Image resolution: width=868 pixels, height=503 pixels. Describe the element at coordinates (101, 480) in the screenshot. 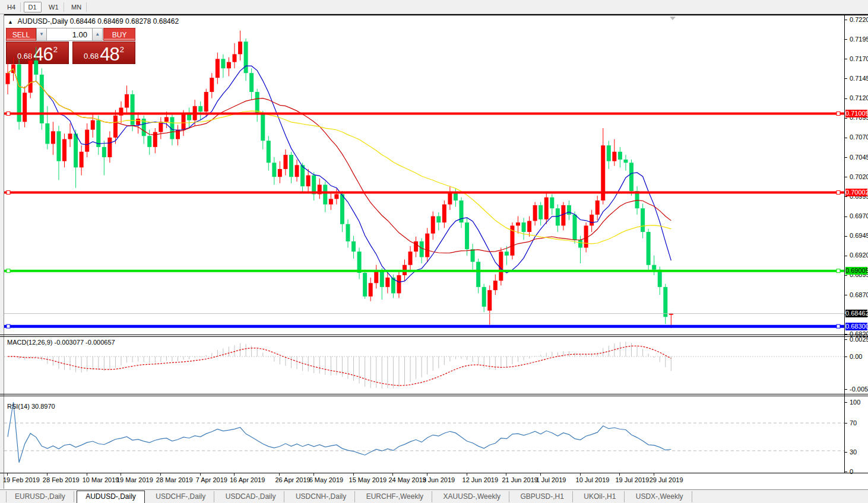

I see `time-axis-label: 10 Mar 2019` at that location.